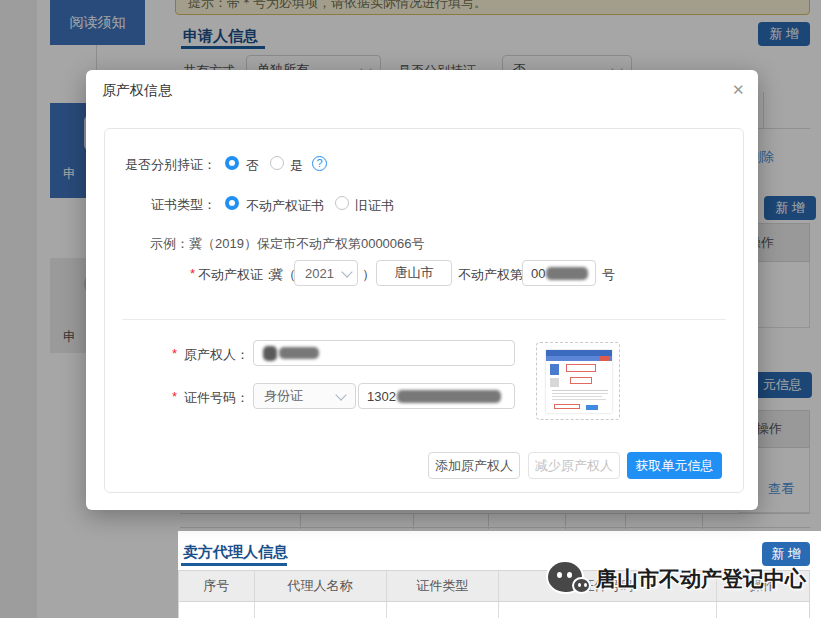  I want to click on radio-new-cert-selected, so click(232, 203).